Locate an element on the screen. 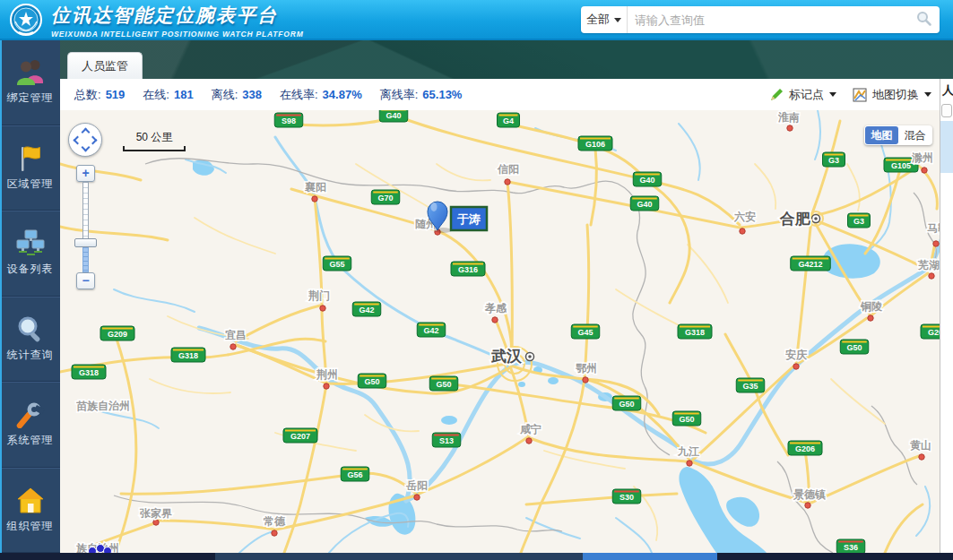  svg-text: G206 is located at coordinates (805, 449).